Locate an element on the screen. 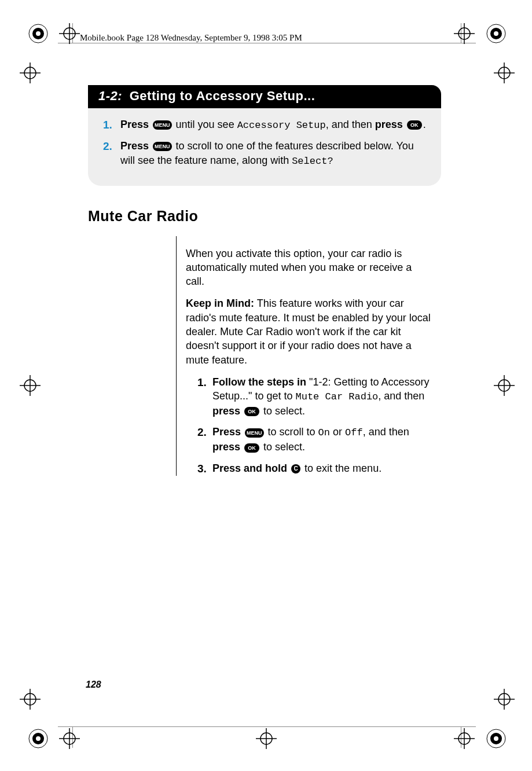 The height and width of the screenshot is (771, 532). banner-title: Getting to Accessory Setup... is located at coordinates (220, 96).